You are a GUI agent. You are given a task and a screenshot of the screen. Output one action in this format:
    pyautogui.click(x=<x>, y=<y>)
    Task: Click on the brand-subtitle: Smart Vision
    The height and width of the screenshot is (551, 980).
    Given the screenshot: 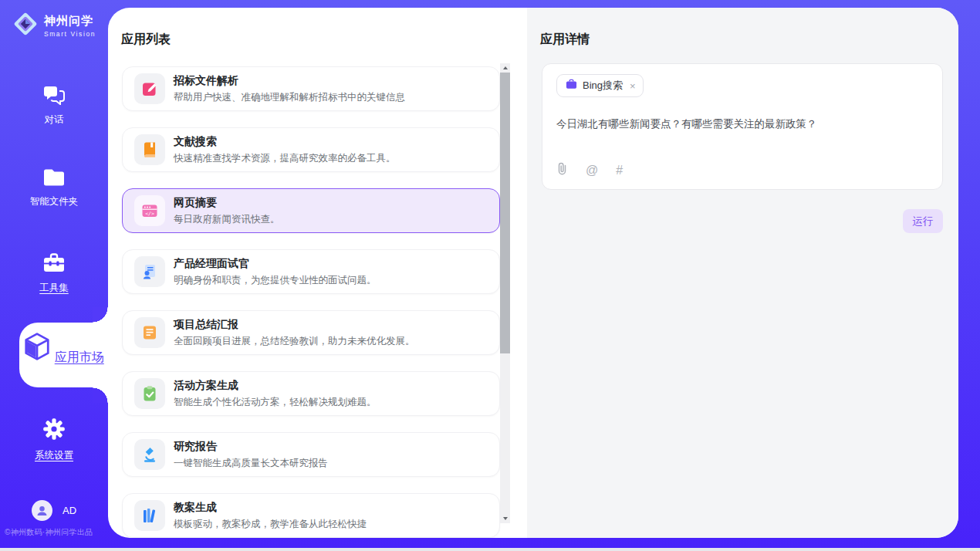 What is the action you would take?
    pyautogui.click(x=69, y=34)
    